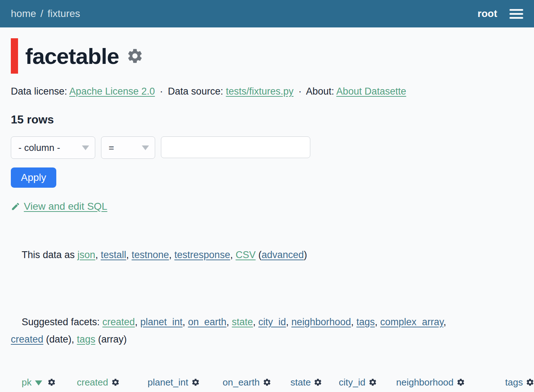 The height and width of the screenshot is (392, 534). What do you see at coordinates (518, 383) in the screenshot?
I see `column-header-tags: tags` at bounding box center [518, 383].